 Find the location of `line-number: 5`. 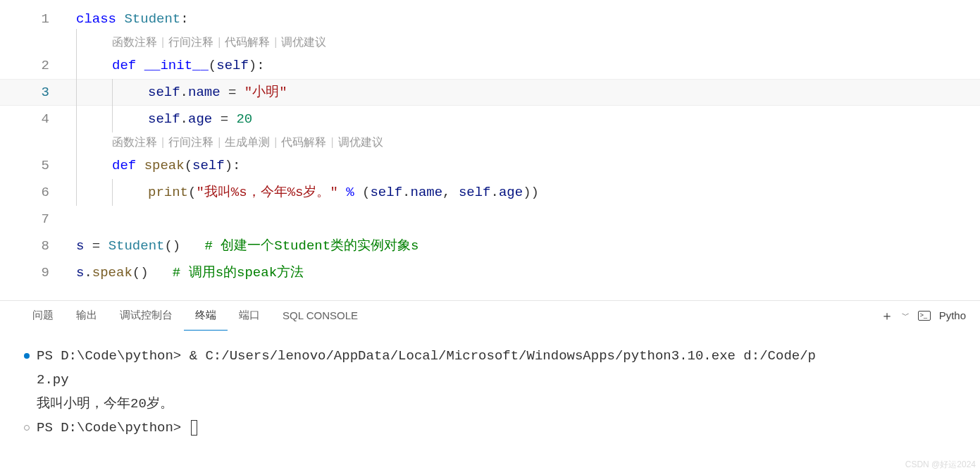

line-number: 5 is located at coordinates (32, 166).